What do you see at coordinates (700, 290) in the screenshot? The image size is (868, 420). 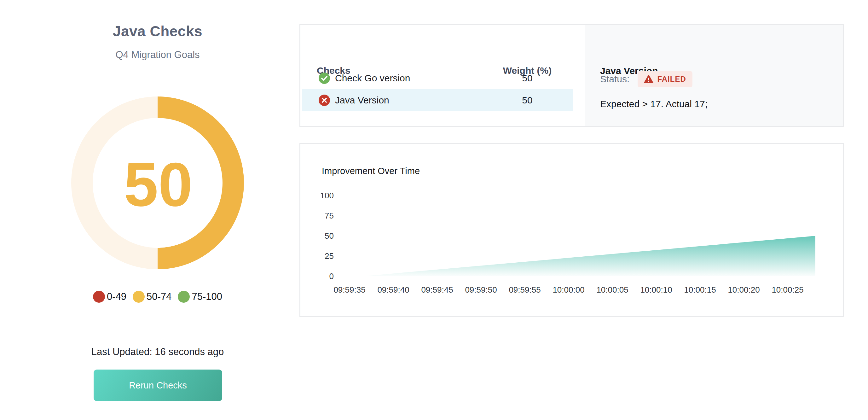 I see `x-tick: 10:00:15` at bounding box center [700, 290].